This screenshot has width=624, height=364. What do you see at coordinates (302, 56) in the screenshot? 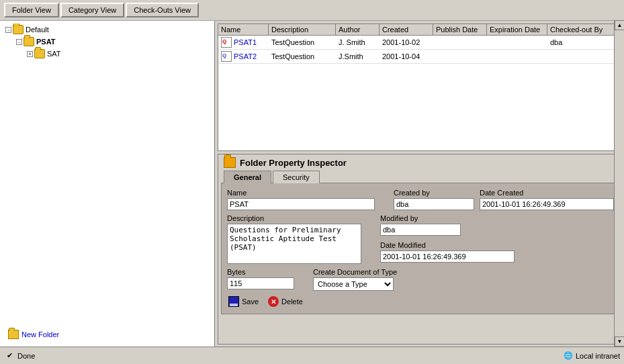
I see `file-desc-cell: TestQuestion` at bounding box center [302, 56].